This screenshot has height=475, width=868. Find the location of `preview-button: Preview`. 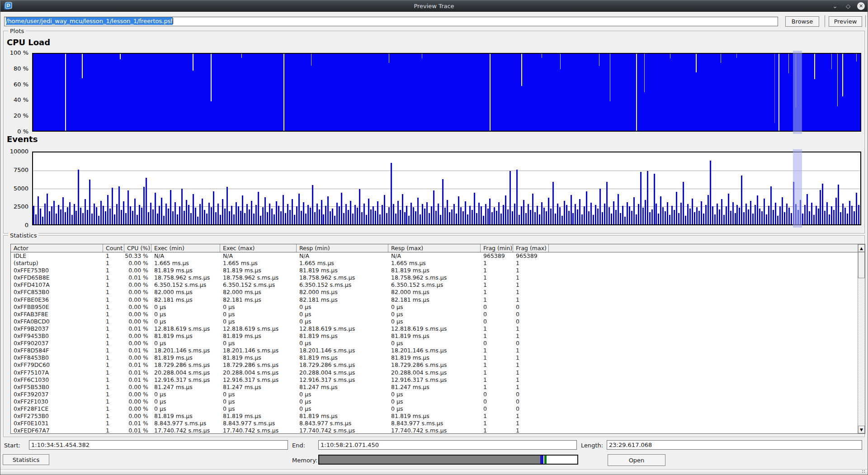

preview-button: Preview is located at coordinates (845, 22).